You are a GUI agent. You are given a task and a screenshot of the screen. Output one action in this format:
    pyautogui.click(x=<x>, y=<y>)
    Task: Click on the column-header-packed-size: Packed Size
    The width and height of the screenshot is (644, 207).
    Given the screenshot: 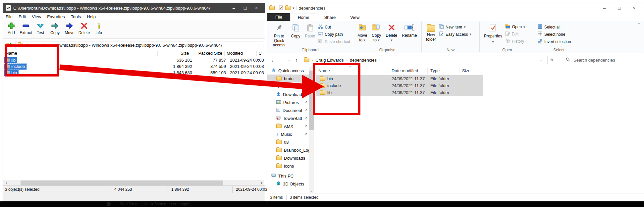 What is the action you would take?
    pyautogui.click(x=208, y=53)
    